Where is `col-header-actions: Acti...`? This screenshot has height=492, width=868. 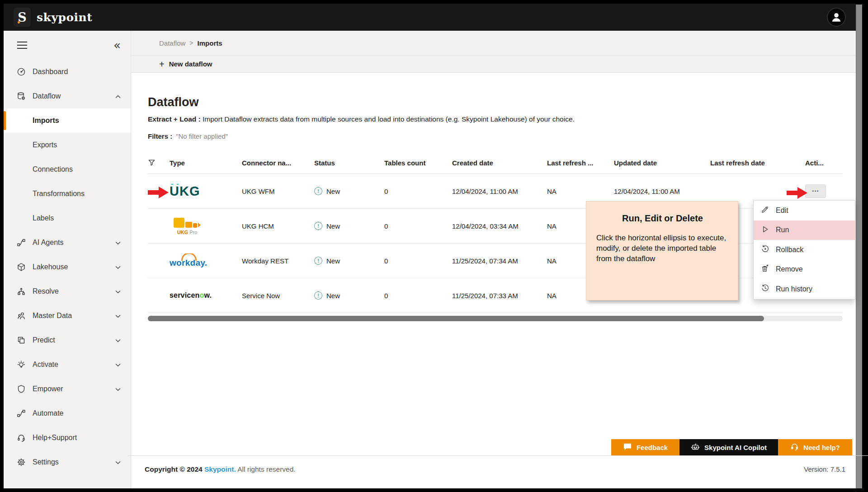
col-header-actions: Acti... is located at coordinates (824, 163).